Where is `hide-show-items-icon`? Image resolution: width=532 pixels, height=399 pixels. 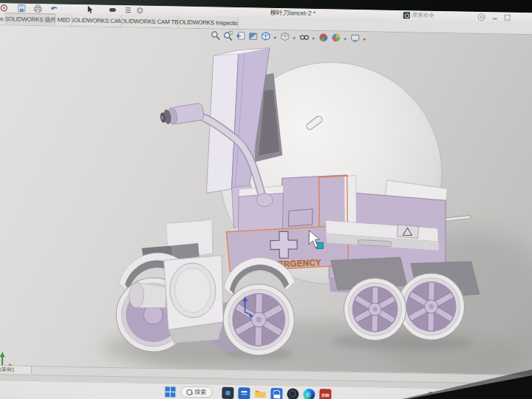
hide-show-items-icon is located at coordinates (304, 37).